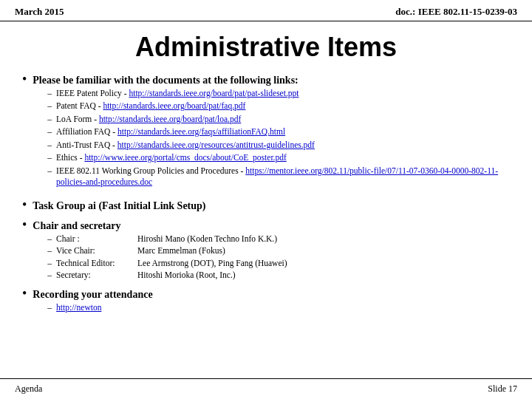 The width and height of the screenshot is (532, 399). Describe the element at coordinates (40, 12) in the screenshot. I see `header-date: March 2015` at that location.